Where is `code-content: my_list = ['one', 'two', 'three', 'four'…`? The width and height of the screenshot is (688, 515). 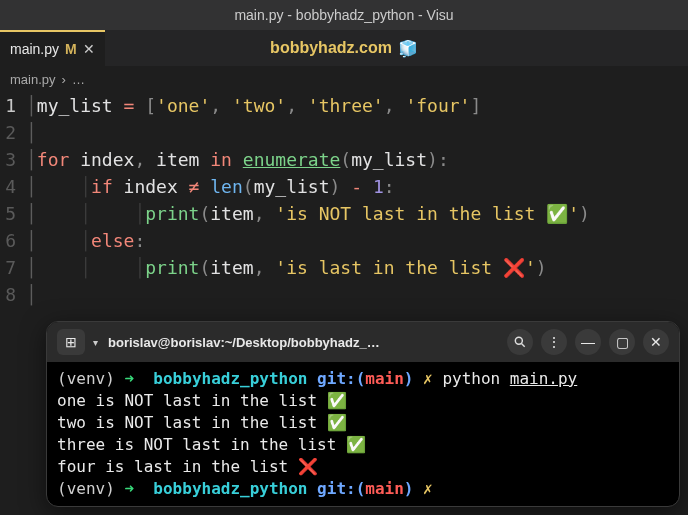
code-content: my_list = ['one', 'two', 'three', 'four'… is located at coordinates (259, 106).